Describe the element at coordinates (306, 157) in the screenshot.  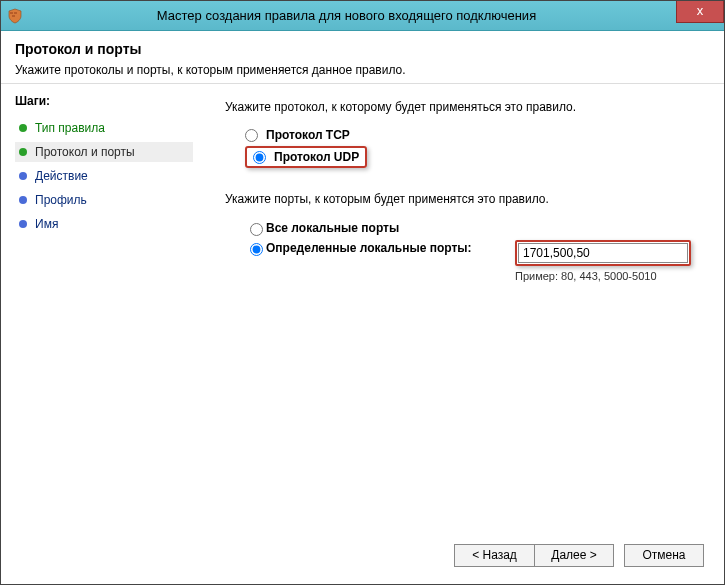
I see `protocol-udp-highlight: Протокол UDP` at that location.